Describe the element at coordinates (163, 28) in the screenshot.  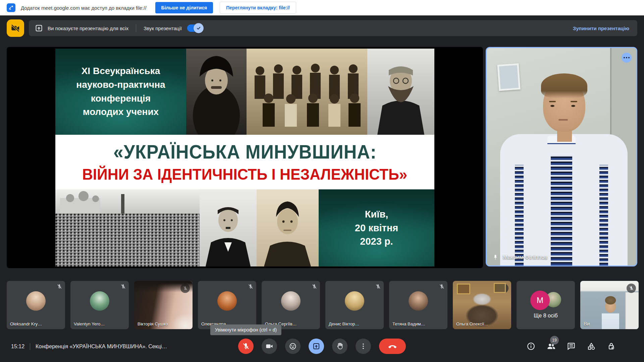
I see `presentation-audio-label: Звук презентації` at that location.